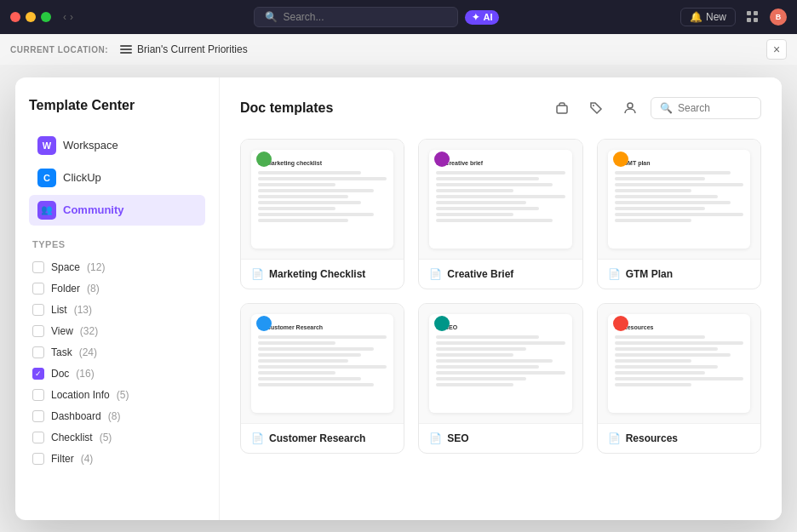 The image size is (797, 532). What do you see at coordinates (630, 108) in the screenshot?
I see `person-icon` at bounding box center [630, 108].